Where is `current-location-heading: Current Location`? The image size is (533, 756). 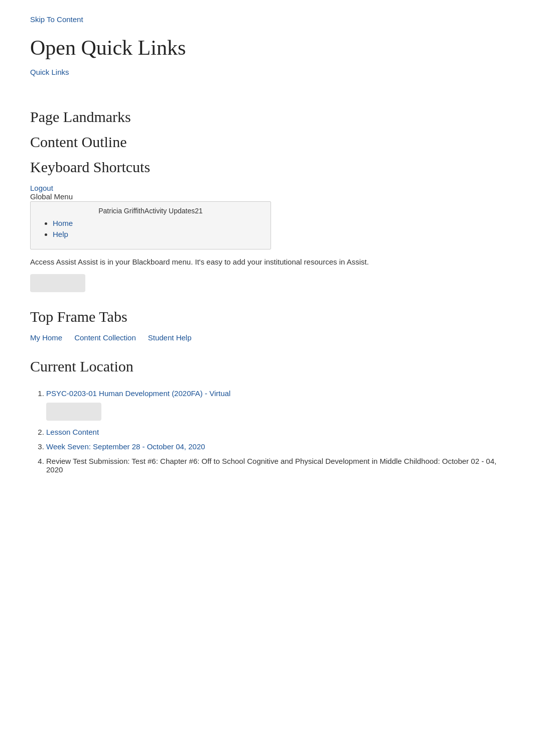
current-location-heading: Current Location is located at coordinates (266, 366).